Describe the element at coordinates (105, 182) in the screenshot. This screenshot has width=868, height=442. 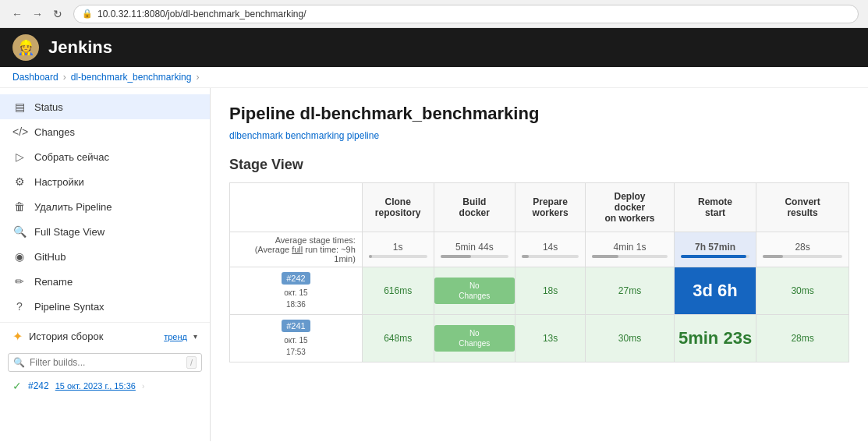
I see `sidebar-item-settings: ⚙ Настройки` at that location.